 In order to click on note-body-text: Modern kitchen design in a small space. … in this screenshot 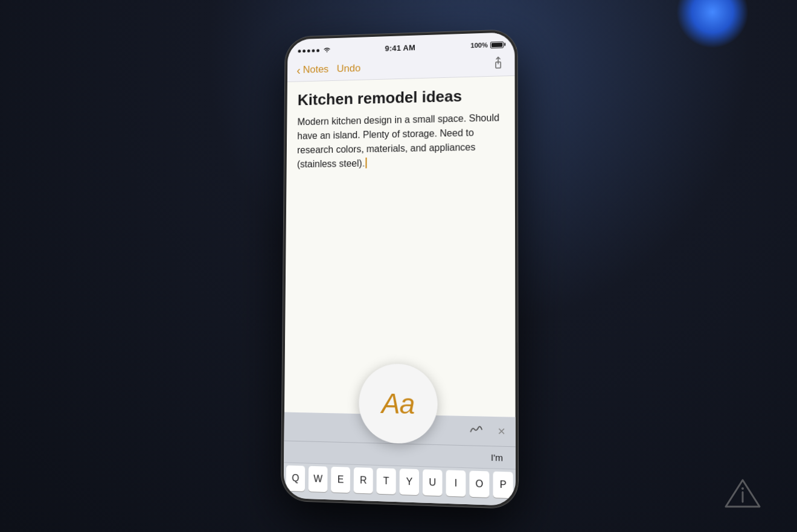, I will do `click(398, 141)`.